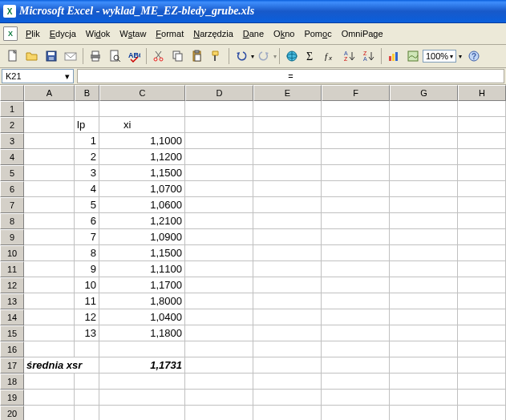  Describe the element at coordinates (12, 253) in the screenshot. I see `row-header-10: 10` at that location.